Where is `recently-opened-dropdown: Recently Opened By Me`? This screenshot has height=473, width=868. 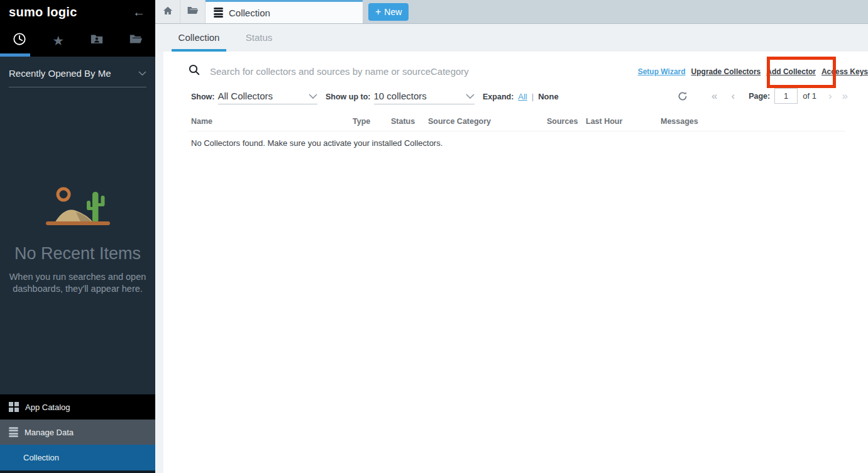 recently-opened-dropdown: Recently Opened By Me is located at coordinates (78, 77).